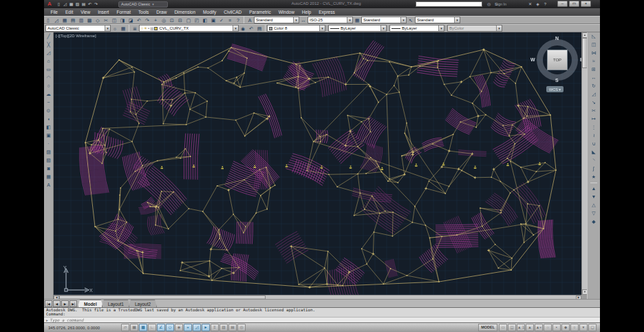 This screenshot has height=332, width=644. What do you see at coordinates (594, 127) in the screenshot?
I see `break-at-point-button: ⋮` at bounding box center [594, 127].